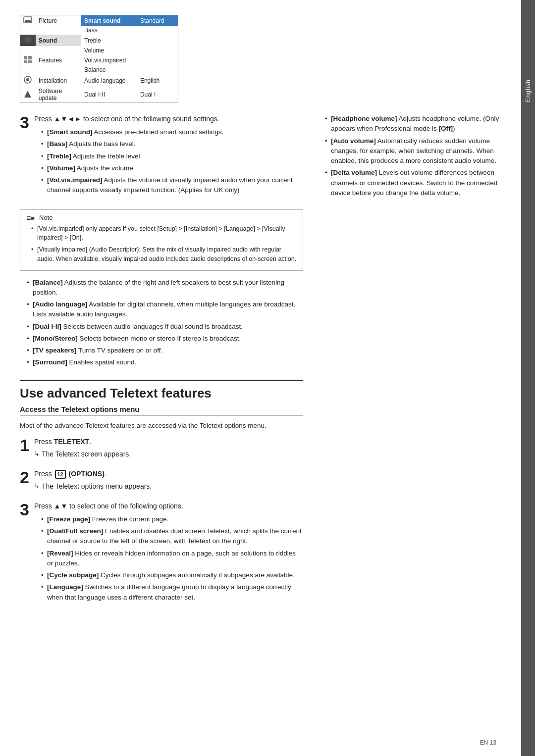 The width and height of the screenshot is (535, 756). What do you see at coordinates (168, 474) in the screenshot?
I see `section2-step-text-2: Press 12 (OPTIONS).` at bounding box center [168, 474].